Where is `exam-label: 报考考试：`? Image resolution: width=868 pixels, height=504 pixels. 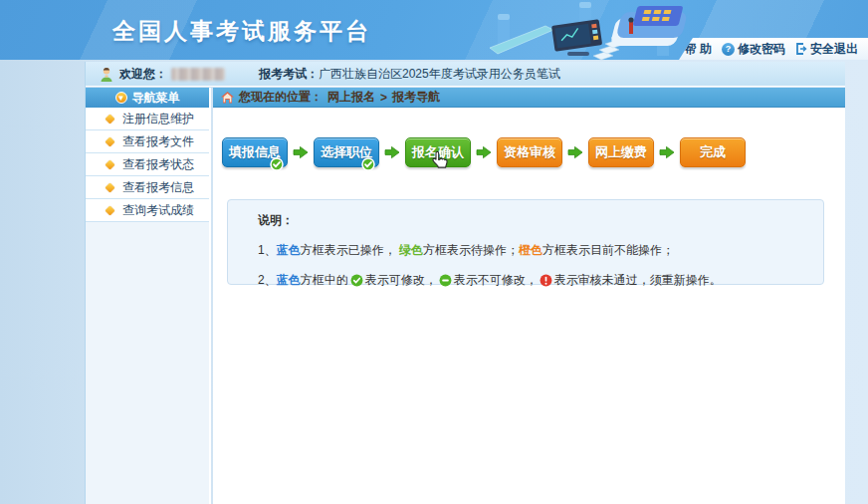 exam-label: 报考考试： is located at coordinates (289, 74).